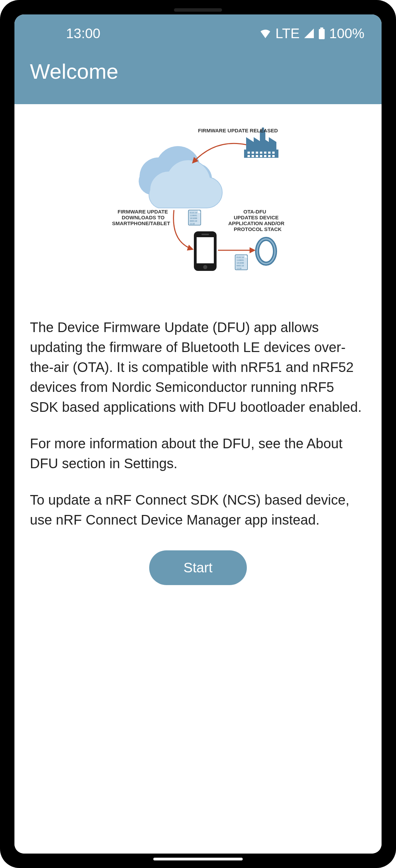  Describe the element at coordinates (198, 78) in the screenshot. I see `title-bar: Welcome` at that location.